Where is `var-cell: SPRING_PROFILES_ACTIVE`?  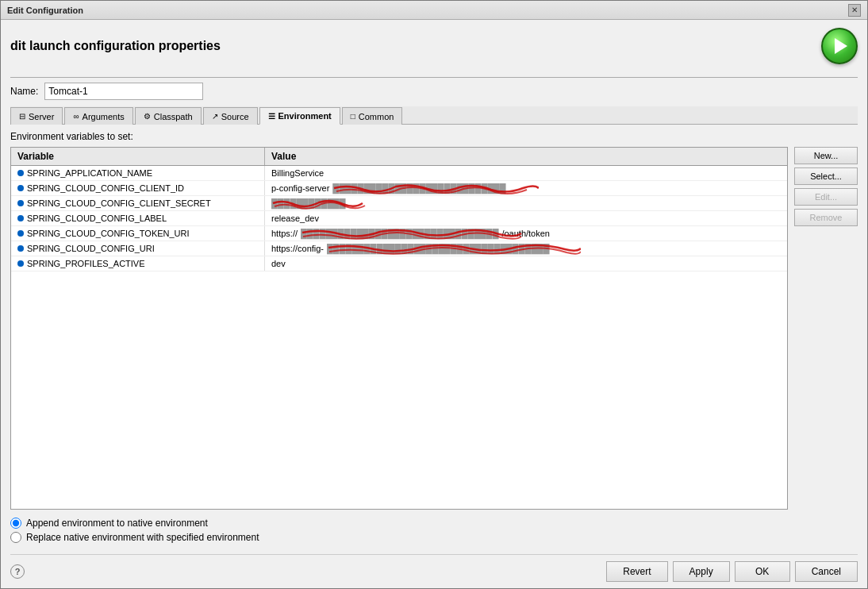 var-cell: SPRING_PROFILES_ACTIVE is located at coordinates (138, 264).